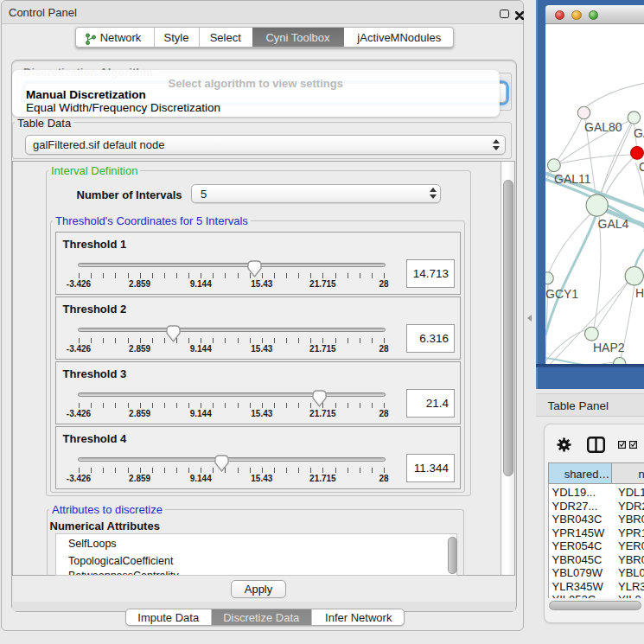 This screenshot has width=644, height=644. Describe the element at coordinates (609, 348) in the screenshot. I see `svg-text: HAP2` at that location.